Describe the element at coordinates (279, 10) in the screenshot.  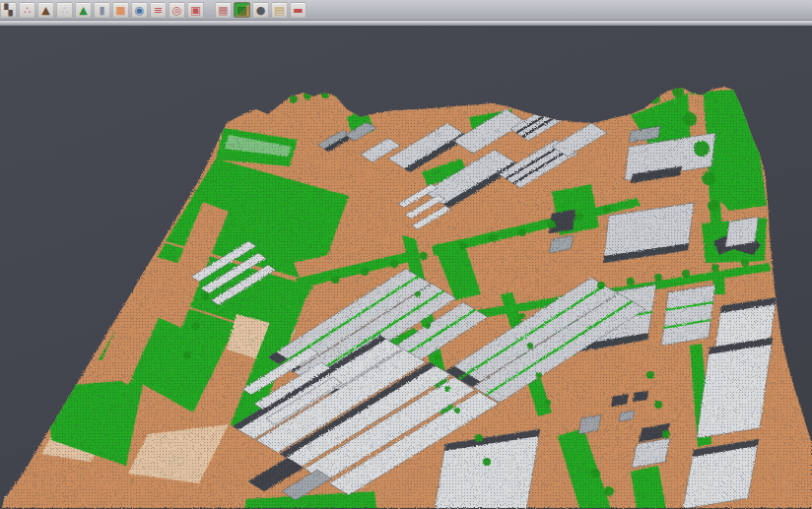
I see `glyph: ▤` at that location.